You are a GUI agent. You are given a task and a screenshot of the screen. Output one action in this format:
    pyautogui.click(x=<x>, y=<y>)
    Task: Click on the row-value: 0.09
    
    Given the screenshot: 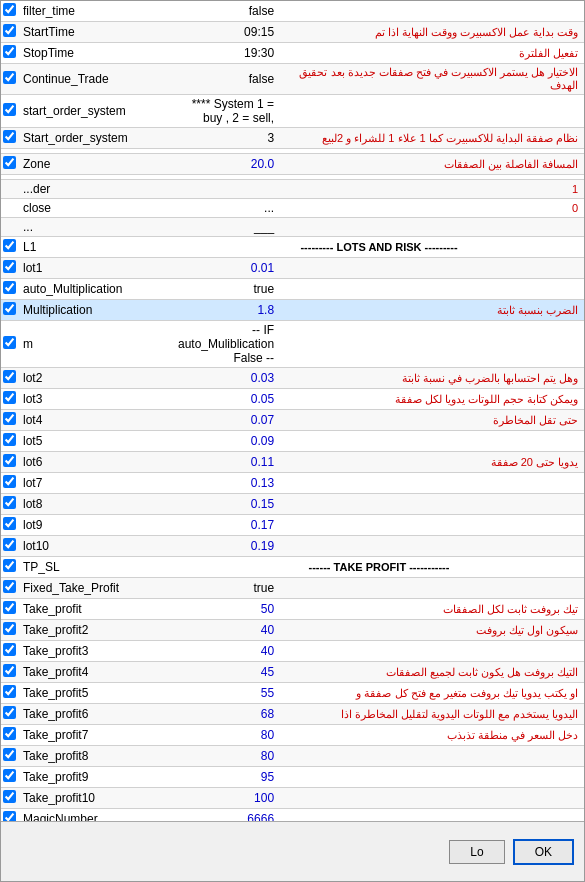 What is the action you would take?
    pyautogui.click(x=226, y=442)
    